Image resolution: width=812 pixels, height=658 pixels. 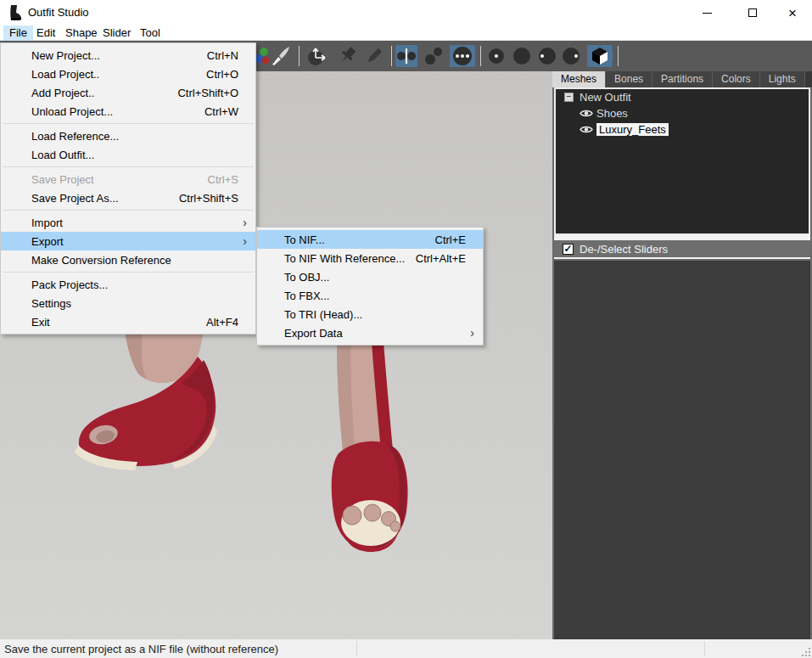 I want to click on tree-item-new-outfit: − New Outfit, so click(x=682, y=97).